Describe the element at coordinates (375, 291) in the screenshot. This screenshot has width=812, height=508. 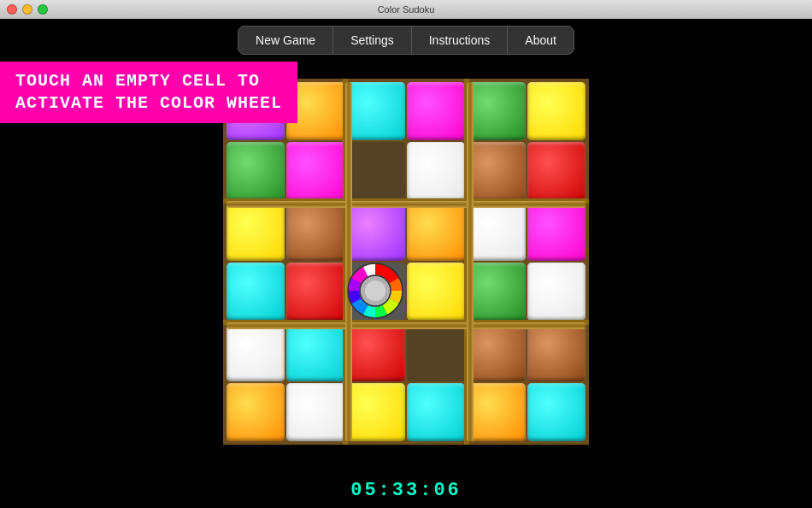
I see `color-wheel-svg` at that location.